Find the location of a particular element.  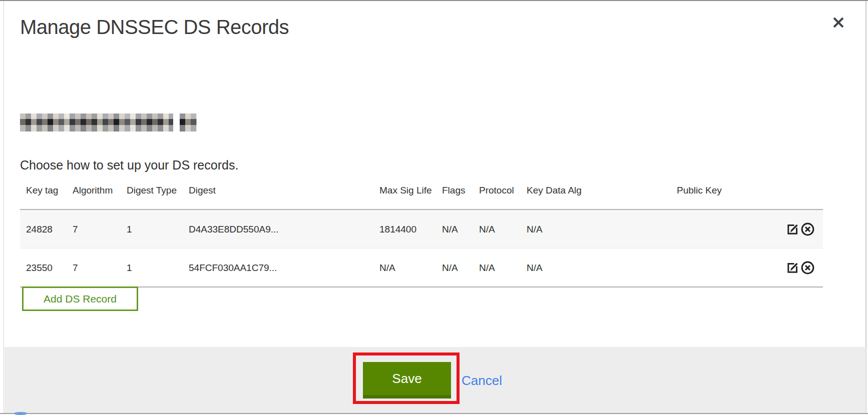

column-header-digest: Digest is located at coordinates (278, 195).